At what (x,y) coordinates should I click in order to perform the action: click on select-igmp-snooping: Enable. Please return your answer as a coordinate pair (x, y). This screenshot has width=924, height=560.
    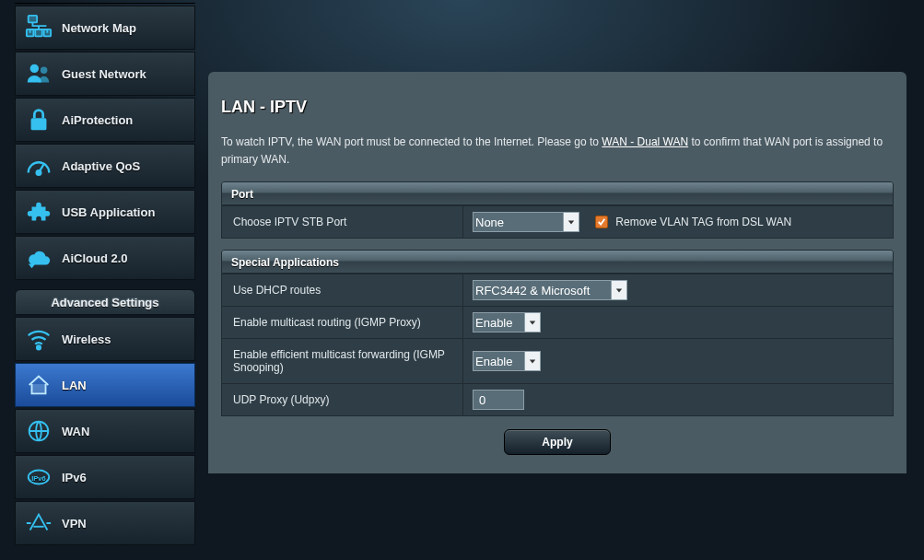
    Looking at the image, I should click on (498, 361).